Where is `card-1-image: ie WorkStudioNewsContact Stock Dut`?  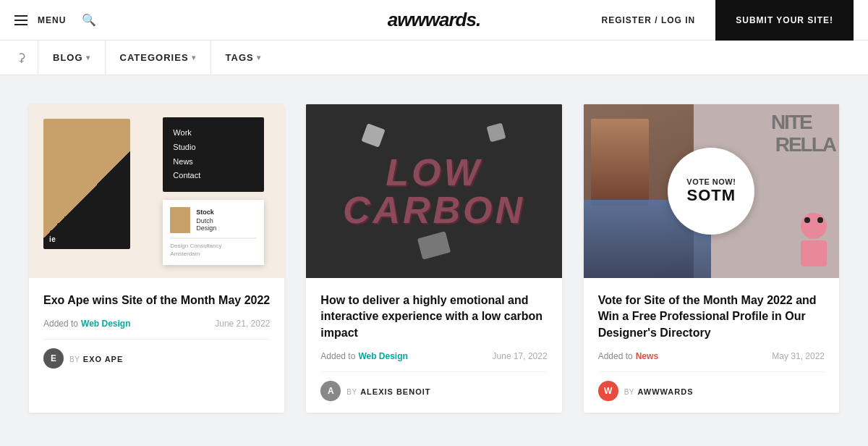
card-1-image: ie WorkStudioNewsContact Stock Dut is located at coordinates (156, 191).